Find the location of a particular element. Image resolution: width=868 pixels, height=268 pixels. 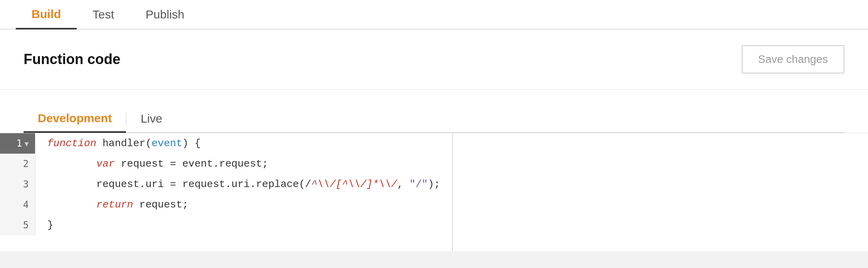

code-line-4: 4 return request; is located at coordinates (226, 205).